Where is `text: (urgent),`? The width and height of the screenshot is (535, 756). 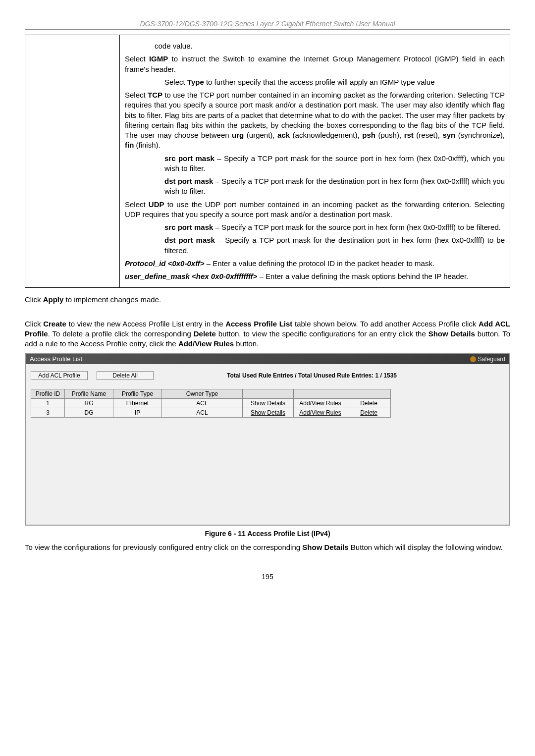 text: (urgent), is located at coordinates (261, 135).